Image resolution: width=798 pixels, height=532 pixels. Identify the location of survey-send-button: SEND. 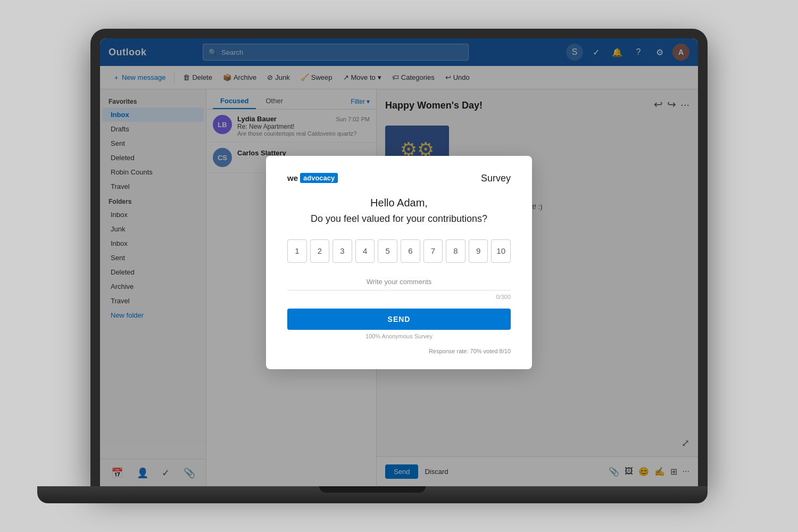
(399, 319).